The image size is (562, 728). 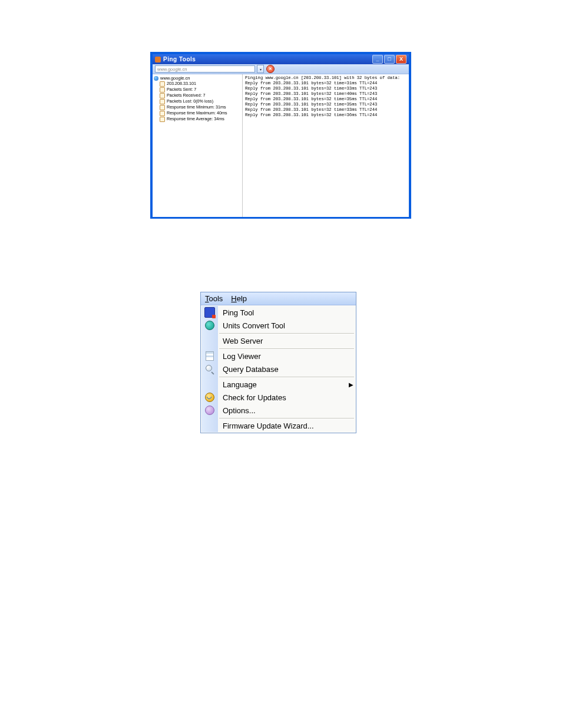 I want to click on stats-tree-item: Packets Lost: 0(0% loss), so click(x=200, y=101).